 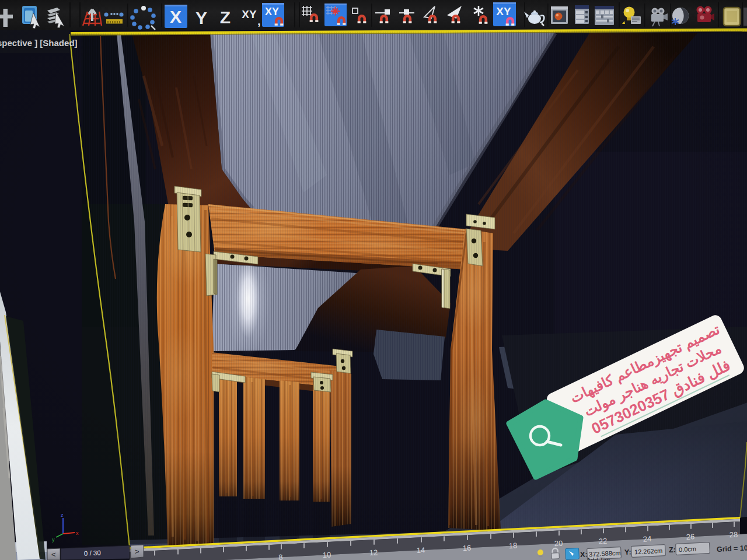 What do you see at coordinates (672, 550) in the screenshot?
I see `svg-text: Z:` at bounding box center [672, 550].